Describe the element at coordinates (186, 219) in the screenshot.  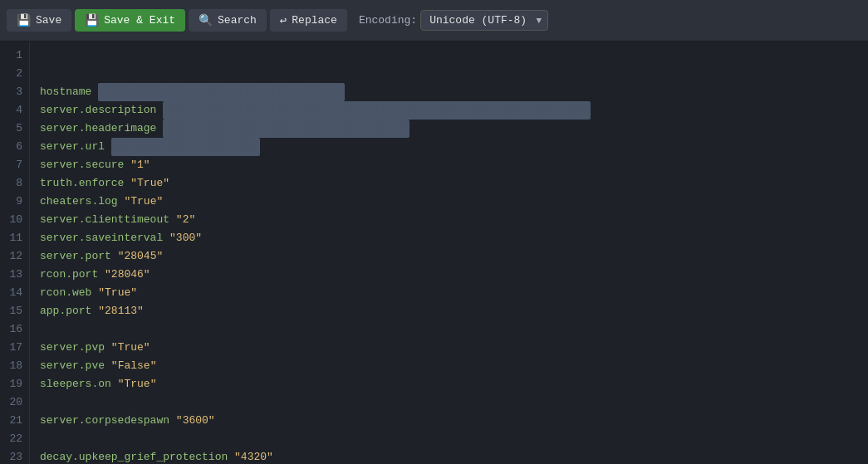
I see `code-value: "2"` at that location.